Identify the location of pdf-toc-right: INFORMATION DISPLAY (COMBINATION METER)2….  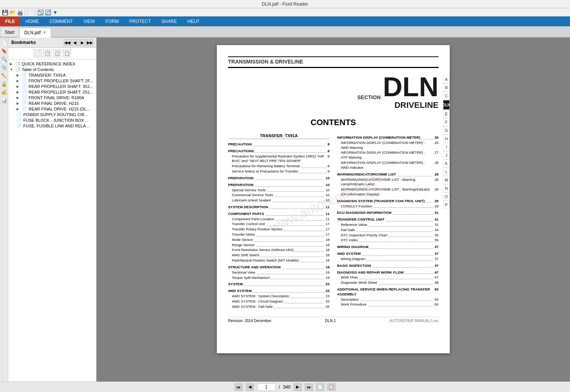
(388, 221).